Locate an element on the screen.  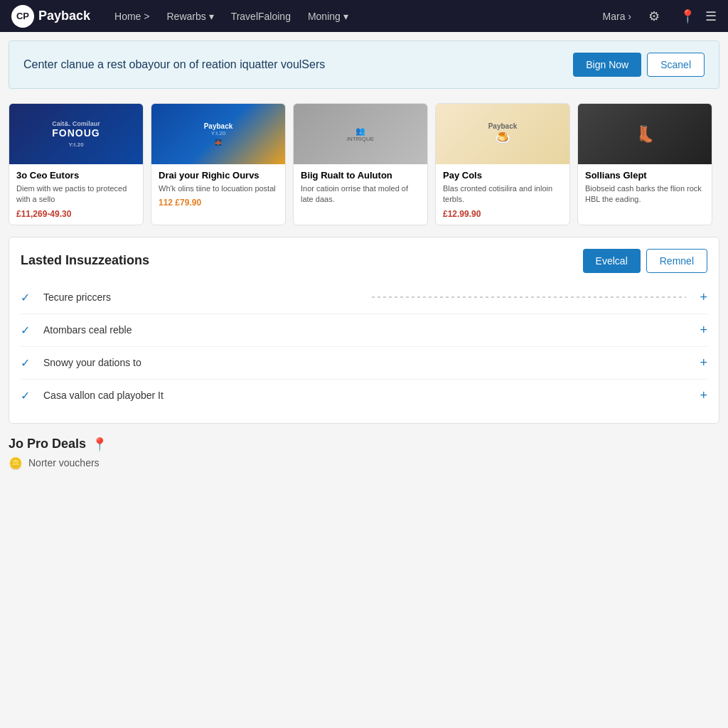
logo-text: Payback is located at coordinates (64, 16).